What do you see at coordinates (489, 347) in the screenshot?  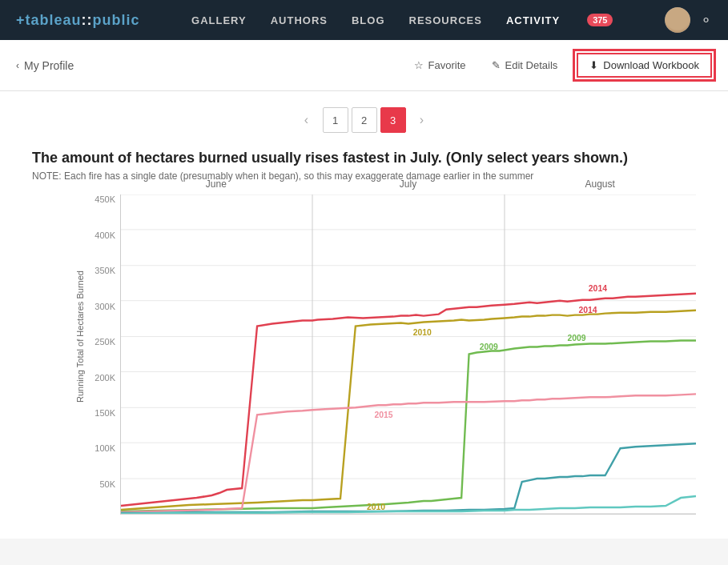 I see `label-2009-july: 2009` at bounding box center [489, 347].